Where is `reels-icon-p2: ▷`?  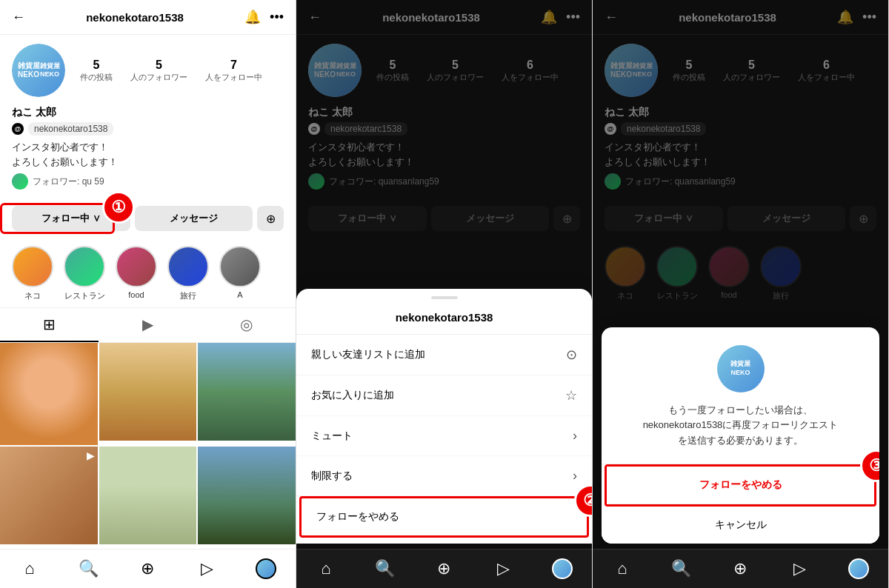
reels-icon-p2: ▷ is located at coordinates (504, 569).